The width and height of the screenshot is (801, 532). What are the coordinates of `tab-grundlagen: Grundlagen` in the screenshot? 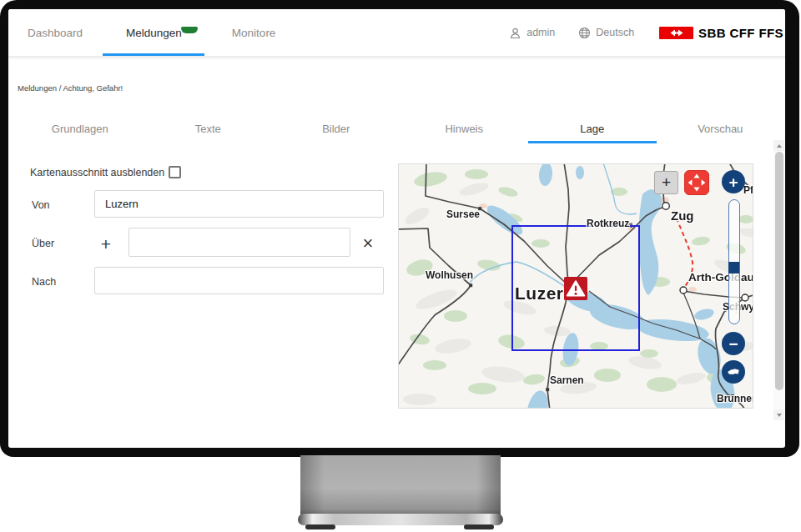 It's located at (80, 131).